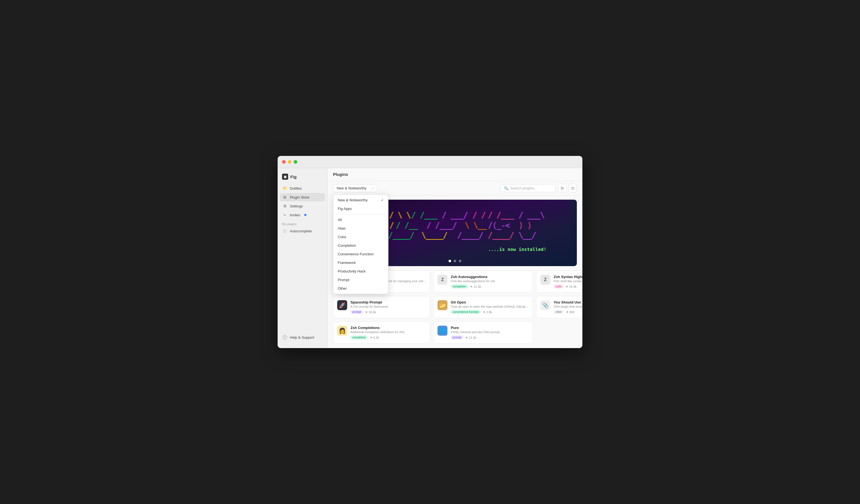  Describe the element at coordinates (361, 271) in the screenshot. I see `dropdown-item-productivity-hack: Productivity Hack` at that location.